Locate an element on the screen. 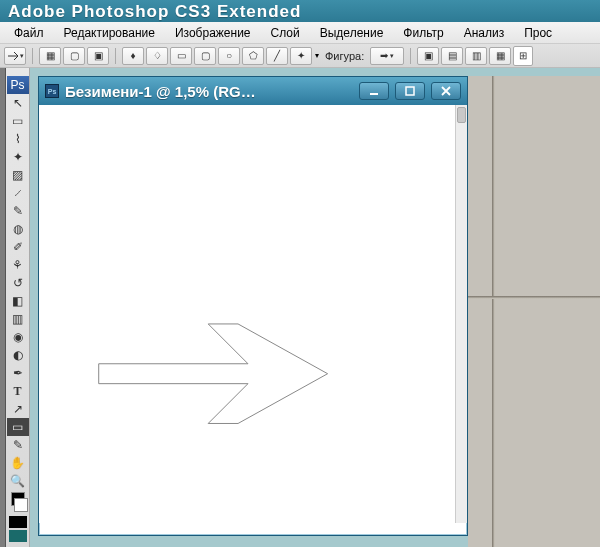 The width and height of the screenshot is (600, 547). document-title: Безимени-1 @ 1,5% (RG… is located at coordinates (209, 92).